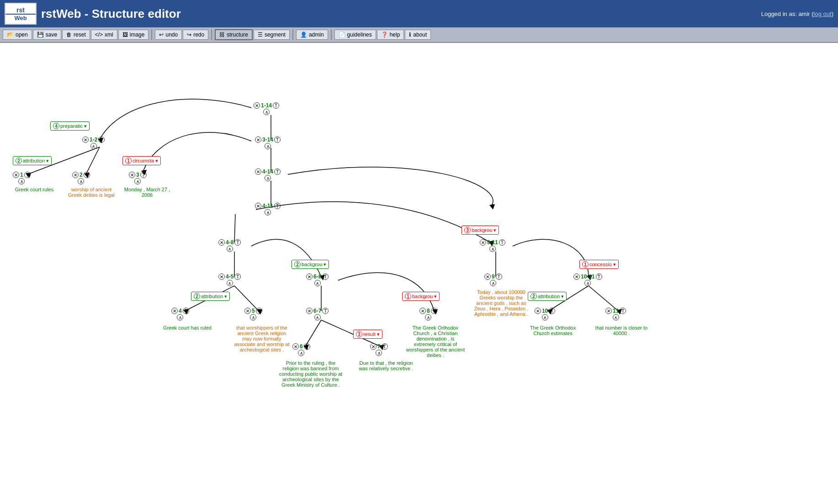 The height and width of the screenshot is (504, 838). What do you see at coordinates (27, 175) in the screenshot?
I see `node-1-t: T` at bounding box center [27, 175].